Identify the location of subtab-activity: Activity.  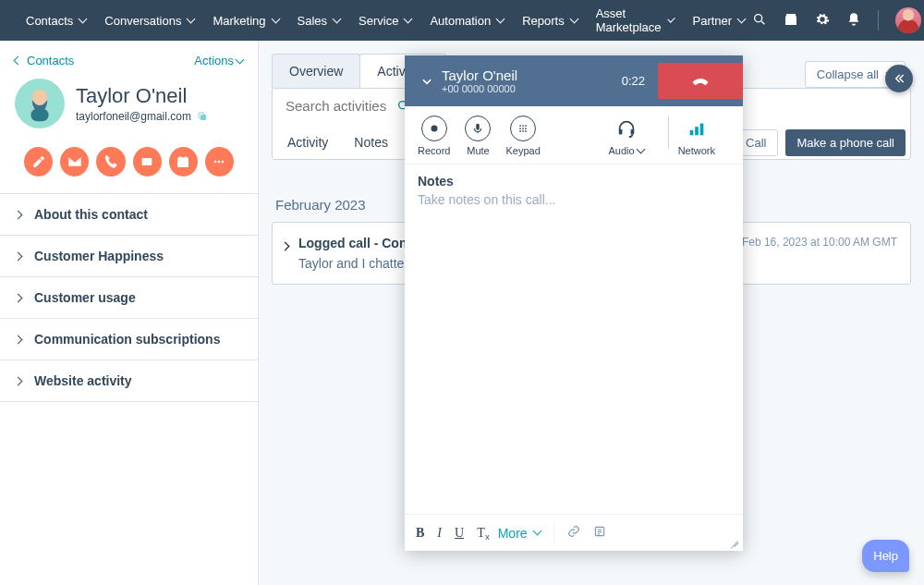
(308, 143).